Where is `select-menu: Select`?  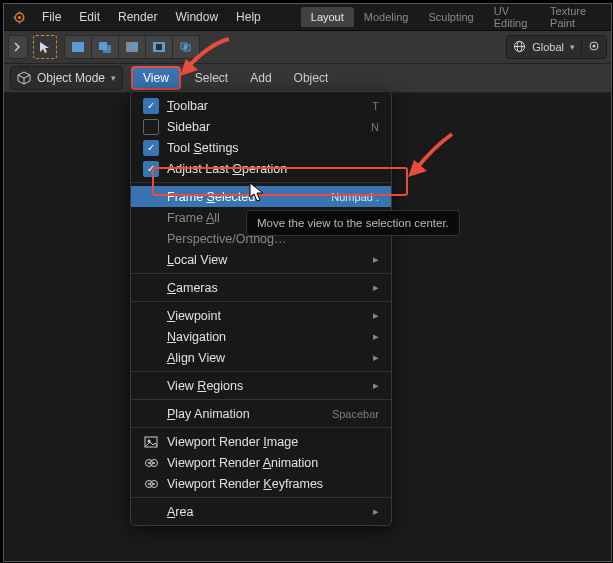
select-menu: Select is located at coordinates (212, 78).